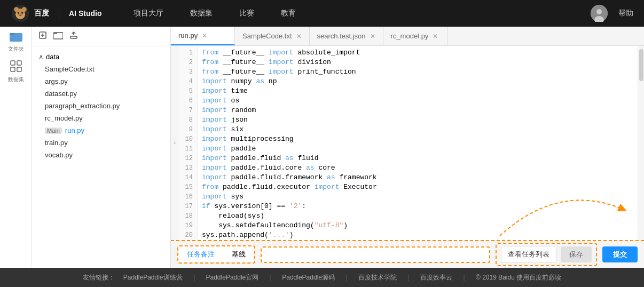 This screenshot has height=287, width=644. I want to click on code-line-14: import paddle.fluid as fluid, so click(418, 158).